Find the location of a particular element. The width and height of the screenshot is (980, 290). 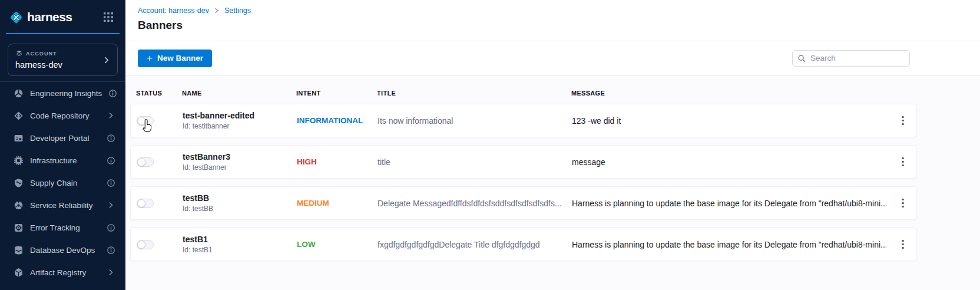

breadcrumb-account-link: Account: harness-dev is located at coordinates (173, 11).